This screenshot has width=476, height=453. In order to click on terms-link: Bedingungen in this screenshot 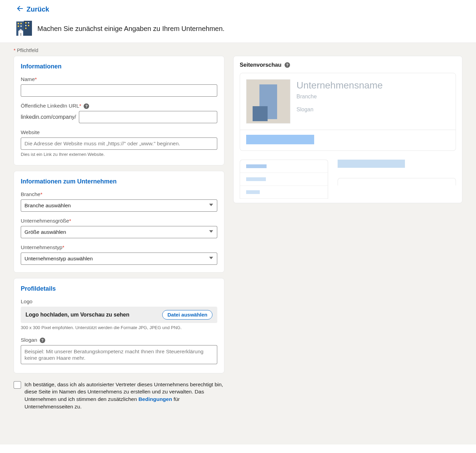, I will do `click(155, 399)`.